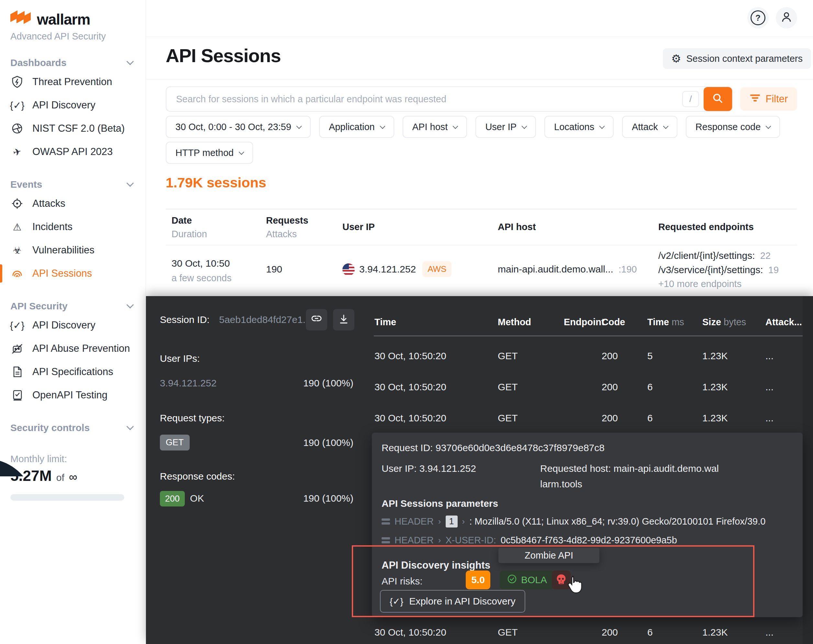 This screenshot has width=813, height=644. What do you see at coordinates (777, 99) in the screenshot?
I see `filter-label: Filter` at bounding box center [777, 99].